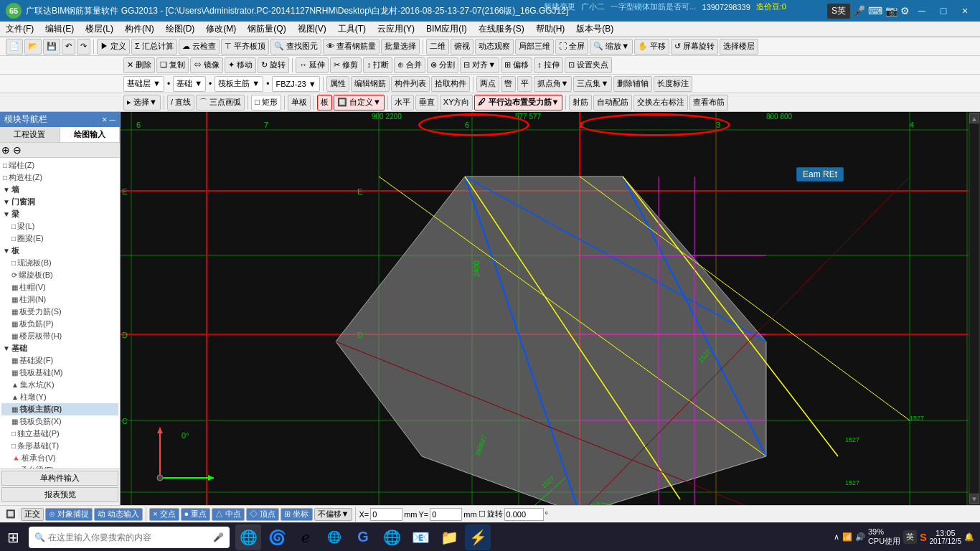 The width and height of the screenshot is (980, 551). What do you see at coordinates (32, 514) in the screenshot?
I see `snap-orthogonal: 正交` at bounding box center [32, 514].